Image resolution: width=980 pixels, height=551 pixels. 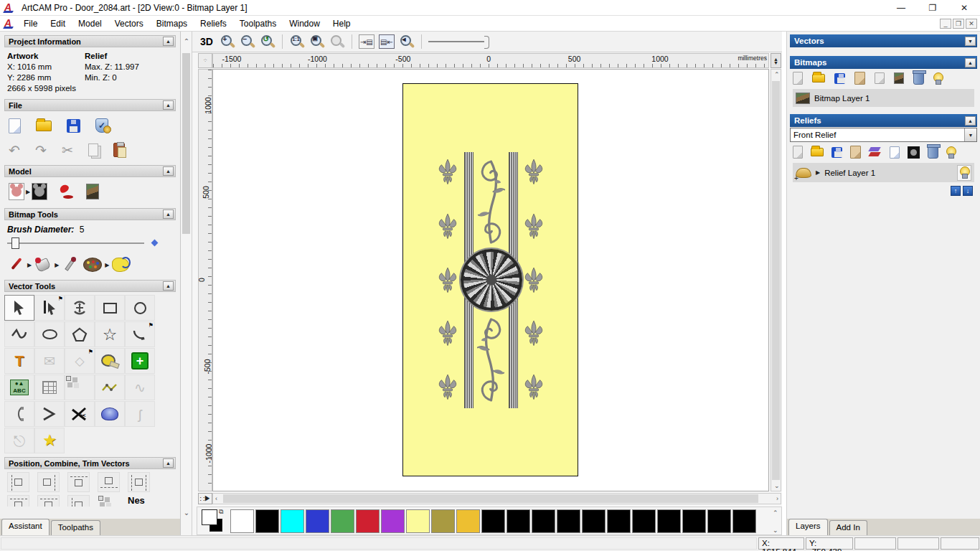 What do you see at coordinates (775, 522) in the screenshot?
I see `palette-scrollbar: ⌃ ⌄` at bounding box center [775, 522].